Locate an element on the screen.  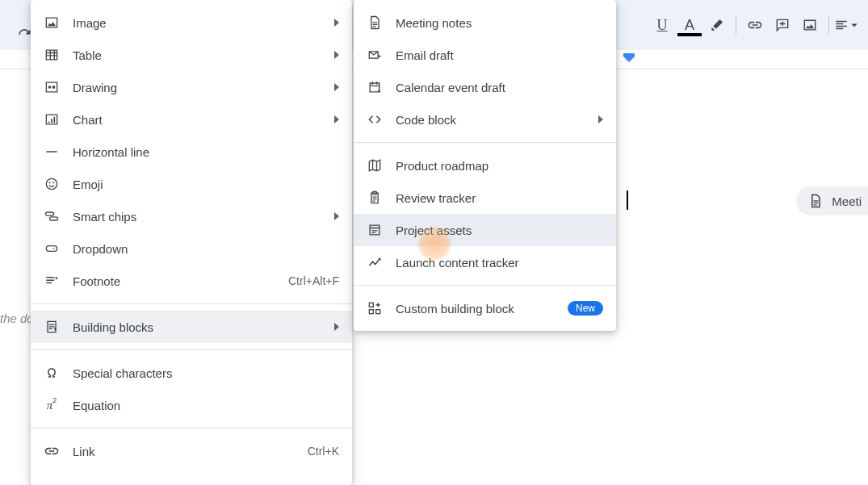
doc-hint-text: the do is located at coordinates (17, 318).